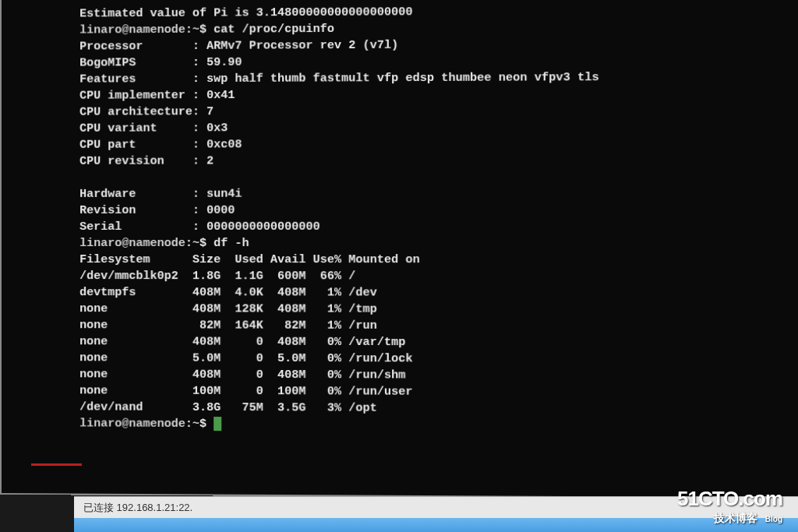 The image size is (798, 532). What do you see at coordinates (436, 293) in the screenshot?
I see `df-row: devtmpfs 408M 4.0K 408M 1% /dev` at bounding box center [436, 293].